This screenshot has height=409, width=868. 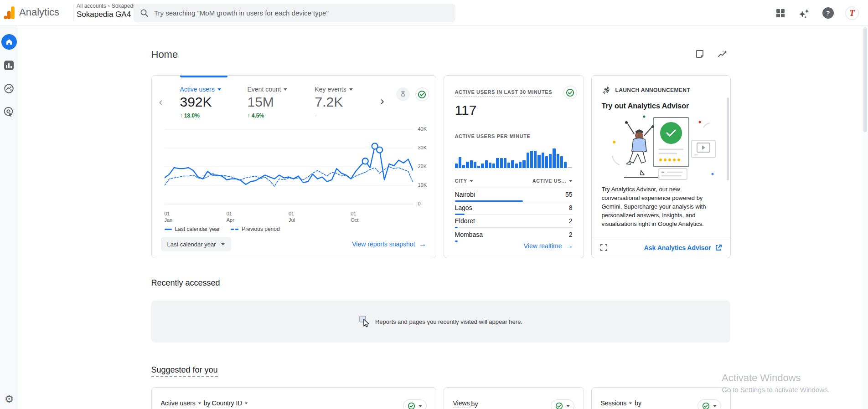 I want to click on city-column-header: CITY, so click(x=464, y=181).